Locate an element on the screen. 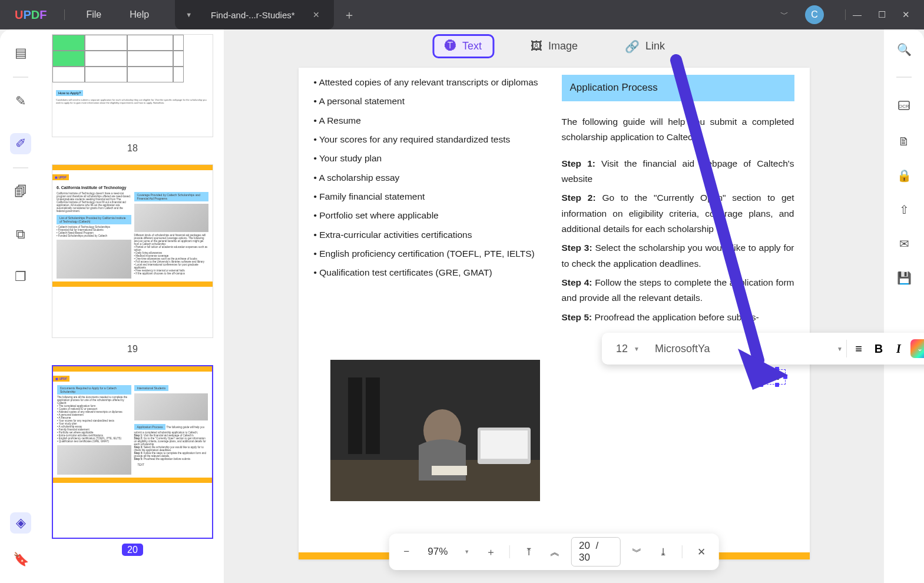 The width and height of the screenshot is (924, 583). zoom-in-button: ＋ is located at coordinates (491, 552).